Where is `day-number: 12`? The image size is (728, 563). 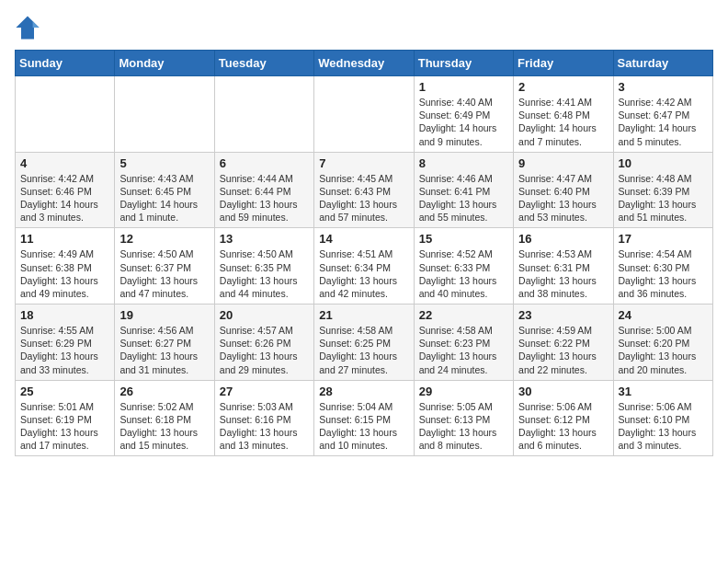 day-number: 12 is located at coordinates (164, 239).